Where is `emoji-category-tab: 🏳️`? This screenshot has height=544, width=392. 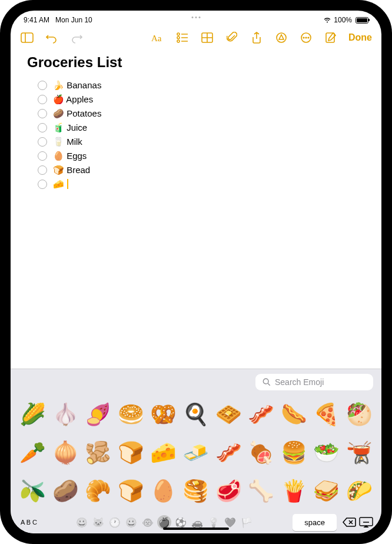 emoji-category-tab: 🏳️ is located at coordinates (247, 522).